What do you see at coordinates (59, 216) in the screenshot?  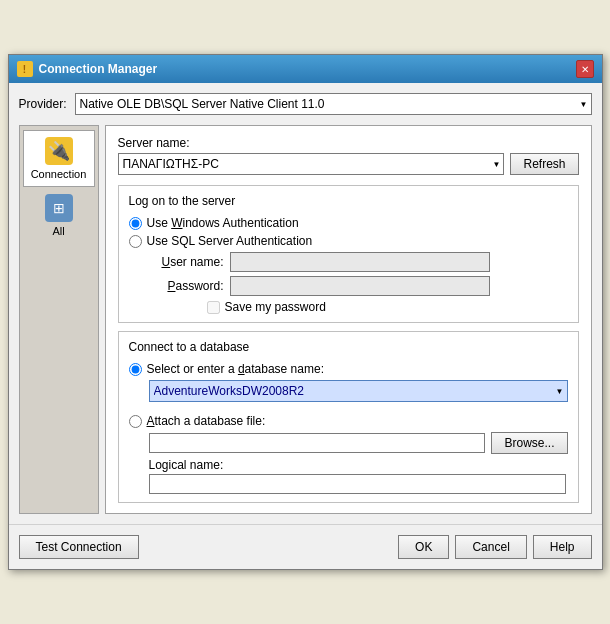 I see `sidebar-item-all: ⊞ All` at bounding box center [59, 216].